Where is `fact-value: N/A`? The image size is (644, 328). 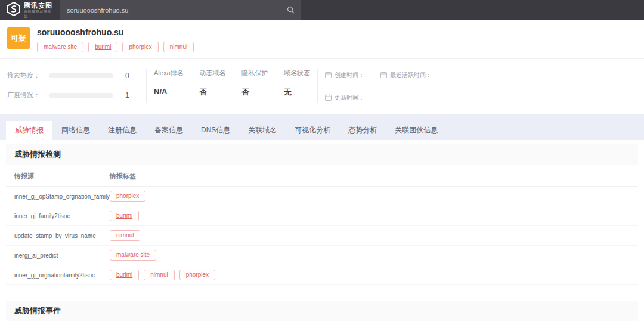
fact-value: N/A is located at coordinates (169, 92).